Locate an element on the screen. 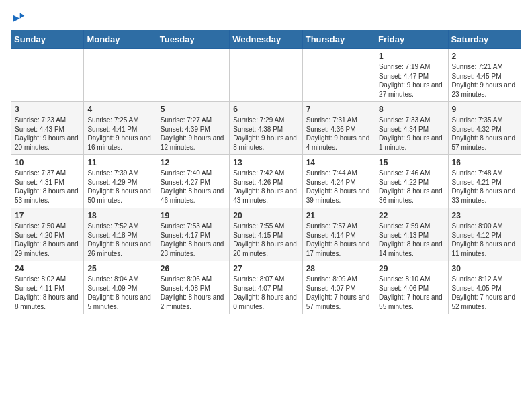  calendar-day: 2Sunrise: 7:21 AM Sunset: 4:45 PM Daylig… is located at coordinates (484, 75).